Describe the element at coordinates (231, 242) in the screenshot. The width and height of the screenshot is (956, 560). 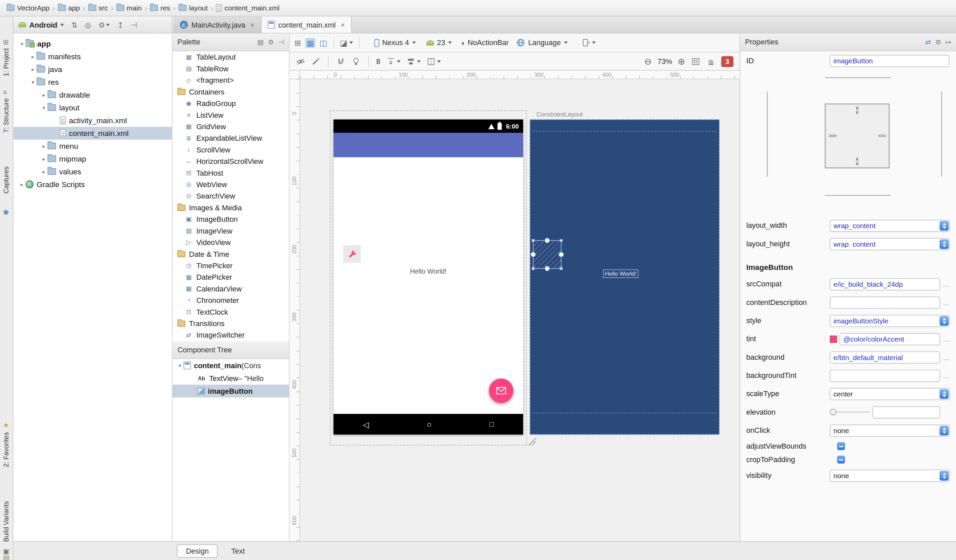
I see `palette-item: ▷VideoView` at that location.